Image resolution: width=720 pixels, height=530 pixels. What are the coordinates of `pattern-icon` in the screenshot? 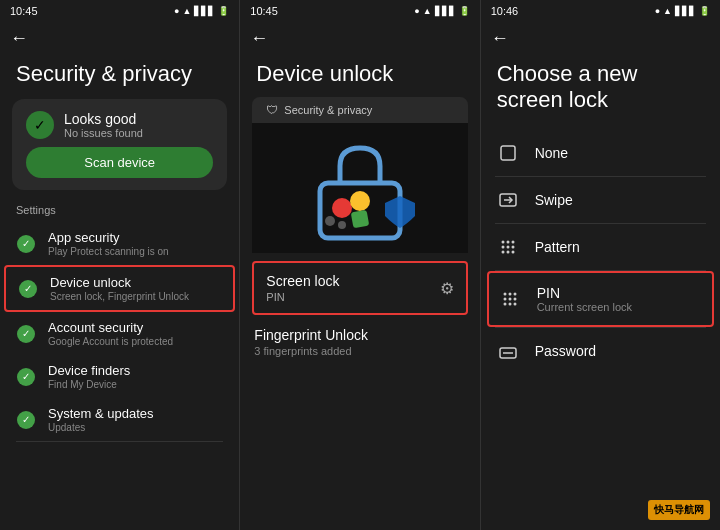 It's located at (508, 247).